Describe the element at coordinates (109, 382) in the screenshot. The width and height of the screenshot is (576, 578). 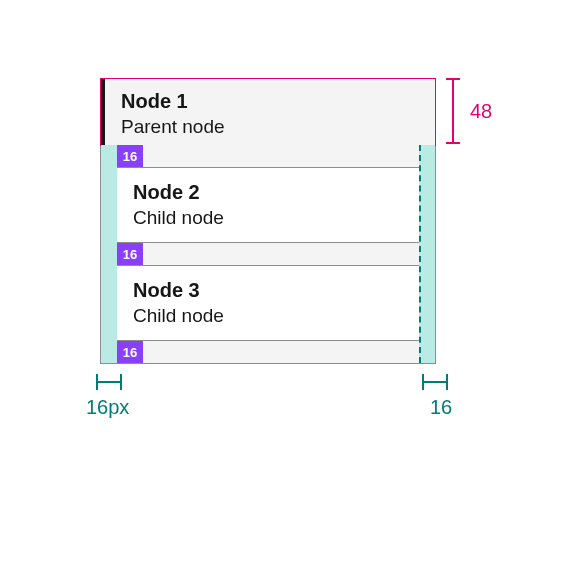
I see `left-padding-bracket-icon` at that location.